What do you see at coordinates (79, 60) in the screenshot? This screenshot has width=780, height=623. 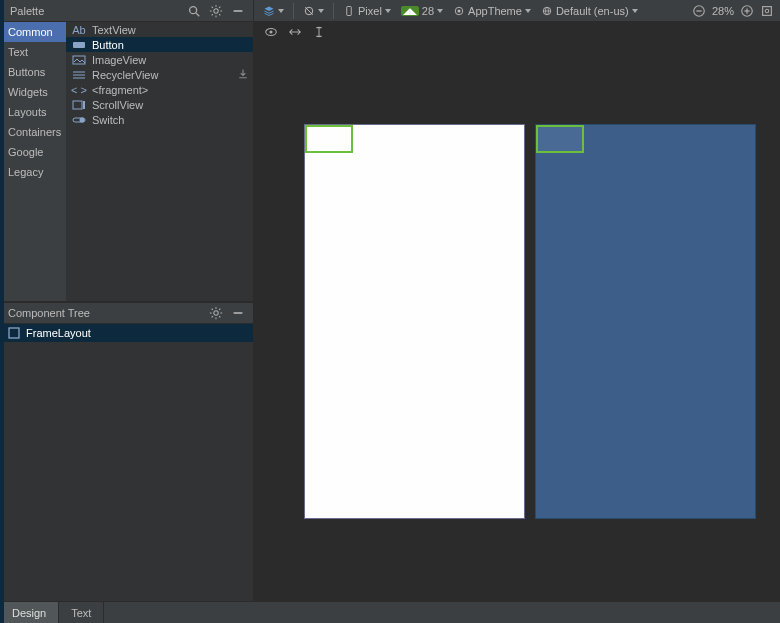 I see `imageview-icon` at bounding box center [79, 60].